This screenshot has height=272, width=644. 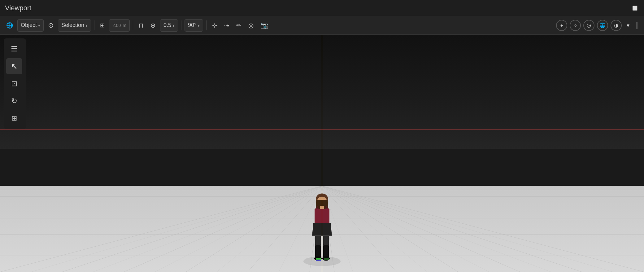 I want to click on transform-panel-icon: ⊞, so click(x=14, y=118).